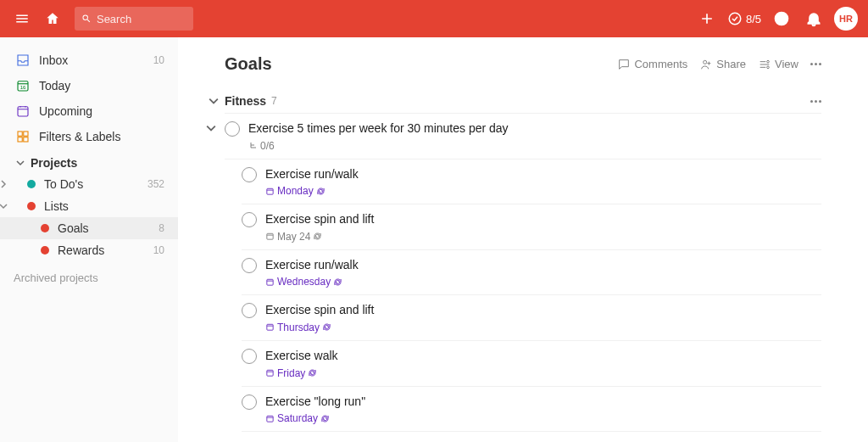 Image resolution: width=868 pixels, height=442 pixels. I want to click on sidebar-project-todos: To Do's 352, so click(89, 184).